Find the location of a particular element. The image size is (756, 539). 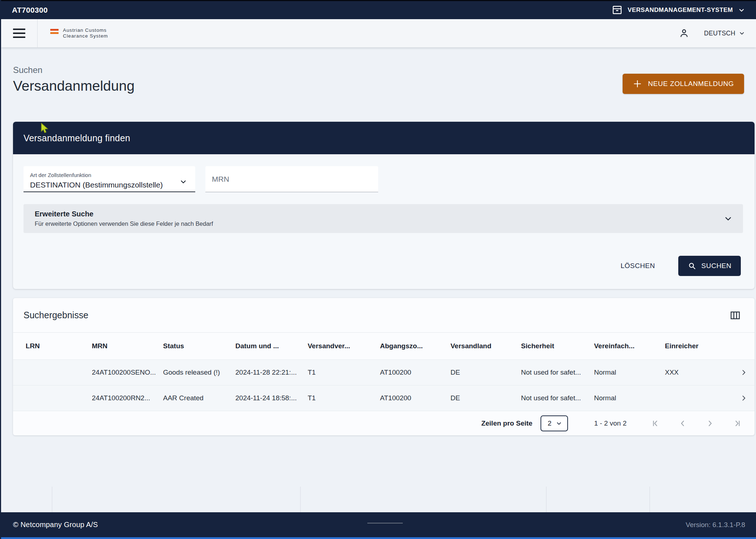

person-icon is located at coordinates (684, 33).